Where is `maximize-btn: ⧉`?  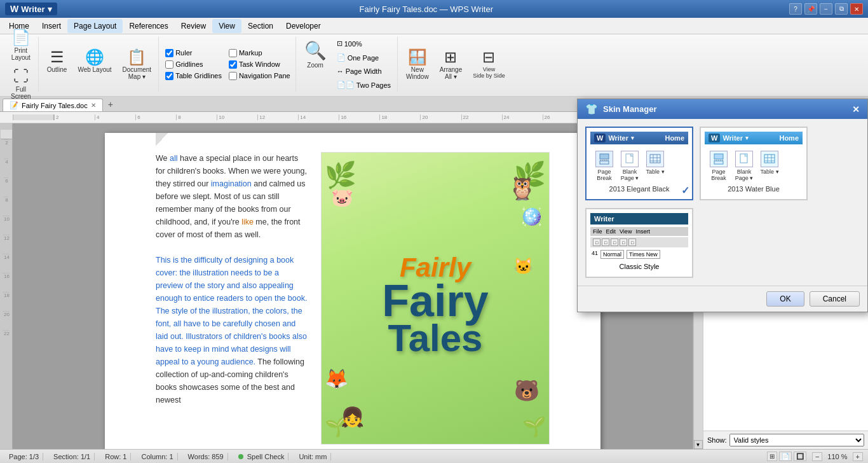 maximize-btn: ⧉ is located at coordinates (841, 9).